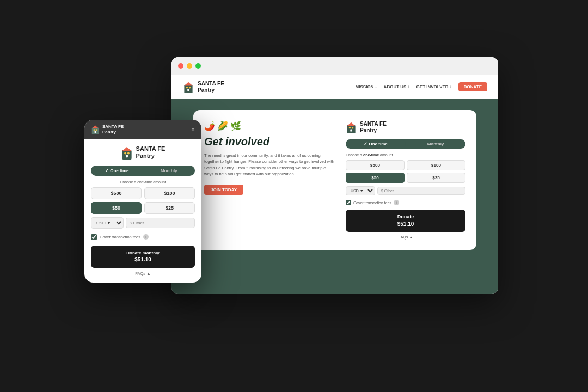 Image resolution: width=588 pixels, height=392 pixels. I want to click on amount-50: $50, so click(375, 177).